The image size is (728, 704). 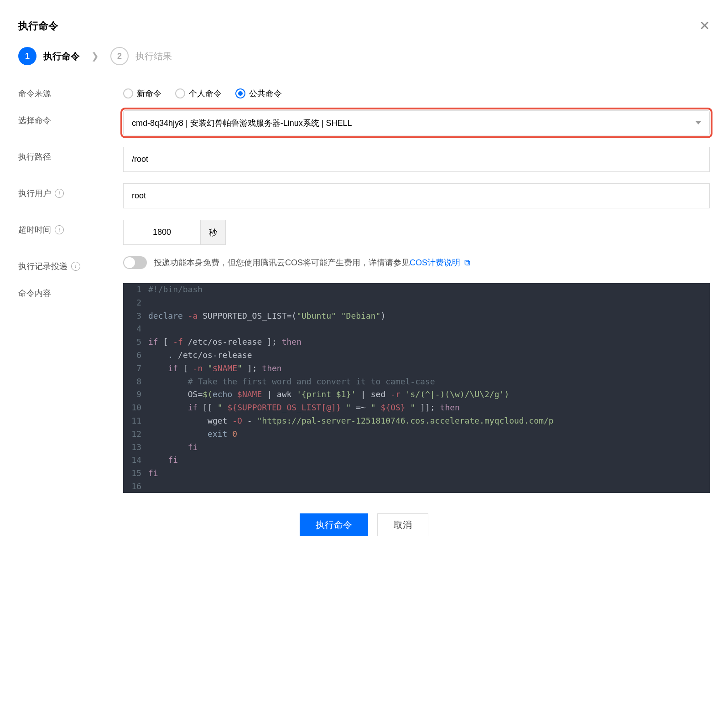 What do you see at coordinates (334, 525) in the screenshot?
I see `execute-button: 执行命令` at bounding box center [334, 525].